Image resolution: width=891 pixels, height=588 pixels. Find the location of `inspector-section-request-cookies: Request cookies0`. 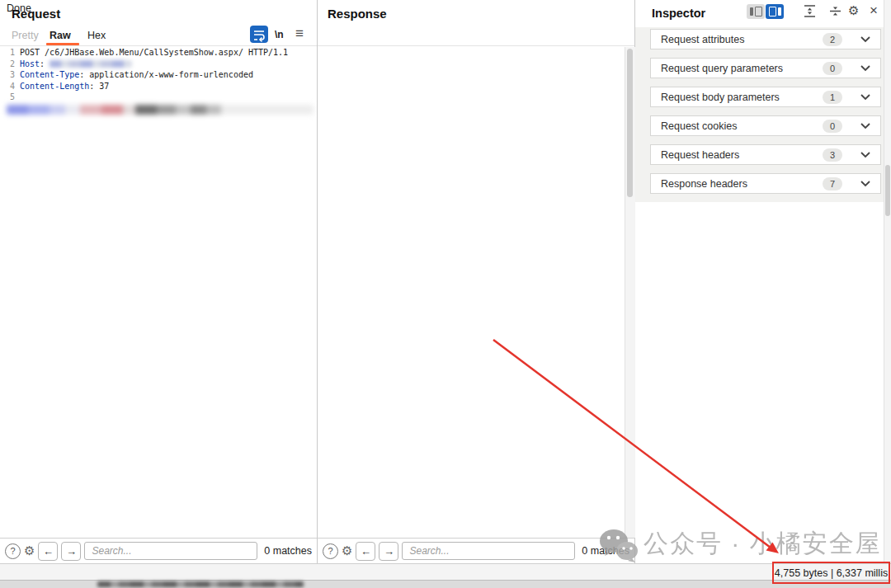

inspector-section-request-cookies: Request cookies0 is located at coordinates (766, 125).